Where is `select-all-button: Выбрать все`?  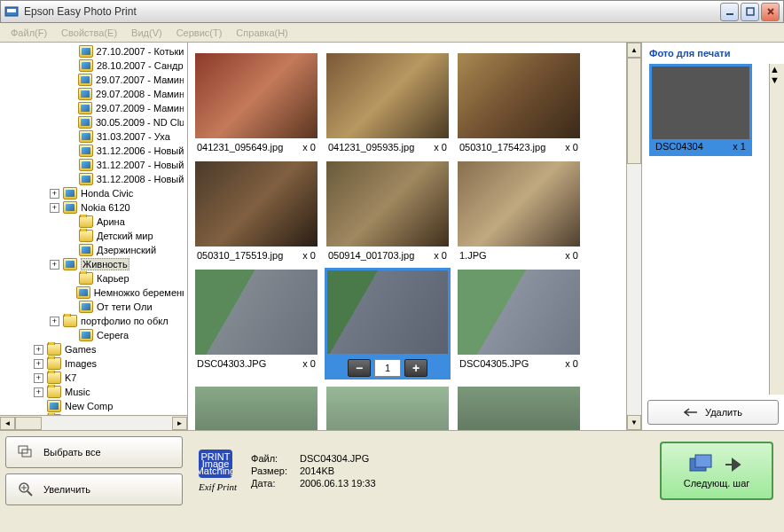 select-all-button: Выбрать все is located at coordinates (94, 452).